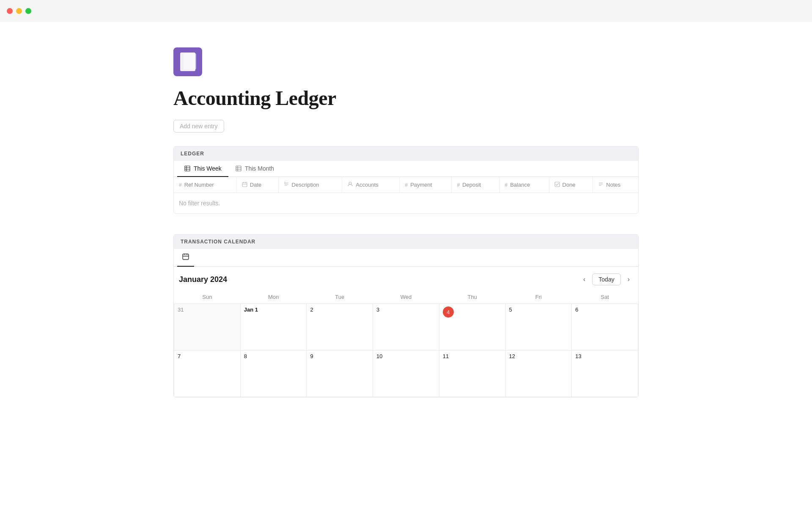 This screenshot has width=812, height=508. Describe the element at coordinates (406, 344) in the screenshot. I see `calendar-grid: Sun Mon Tue Wed Thu Fri Sat 31` at that location.